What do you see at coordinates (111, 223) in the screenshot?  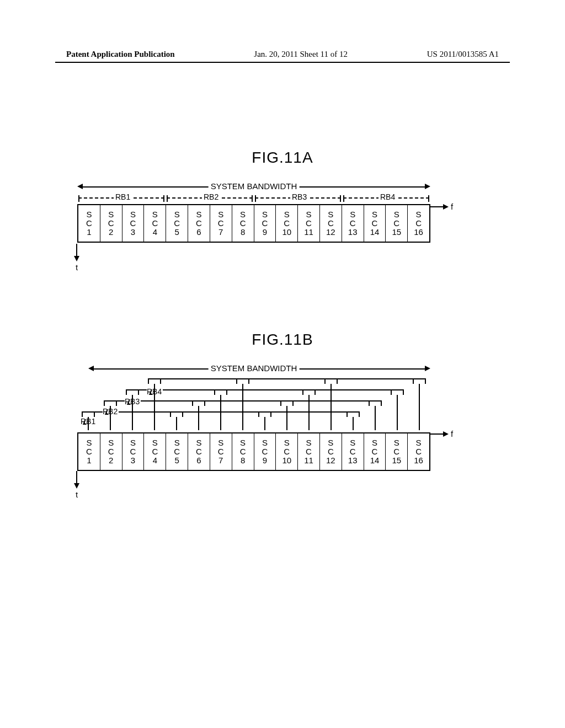 I see `subcarrier-cell: SC2` at bounding box center [111, 223].